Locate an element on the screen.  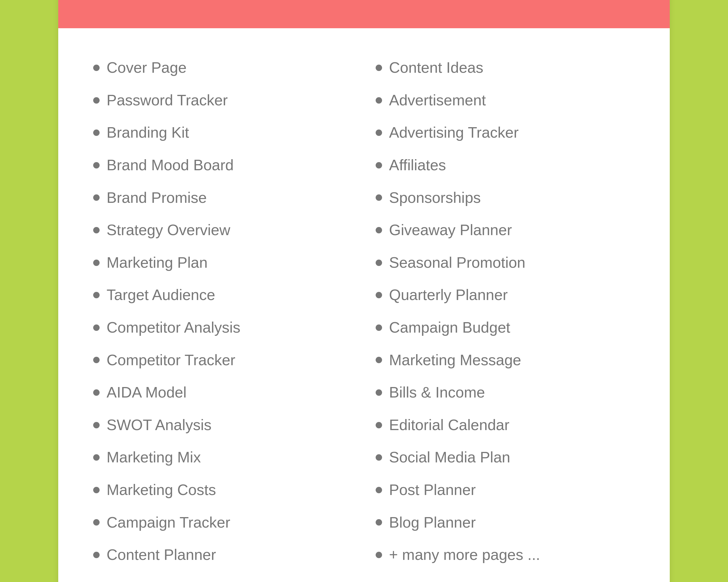
item-label: Marketing Mix is located at coordinates (154, 458).